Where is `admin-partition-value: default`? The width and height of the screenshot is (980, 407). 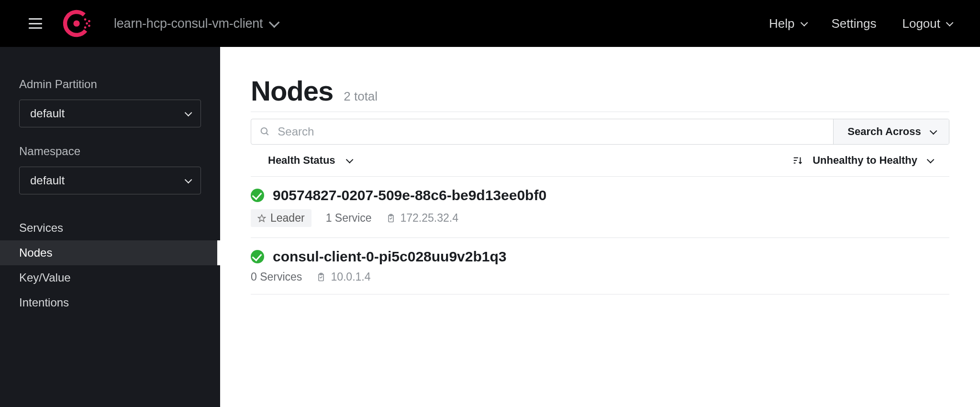 admin-partition-value: default is located at coordinates (47, 113).